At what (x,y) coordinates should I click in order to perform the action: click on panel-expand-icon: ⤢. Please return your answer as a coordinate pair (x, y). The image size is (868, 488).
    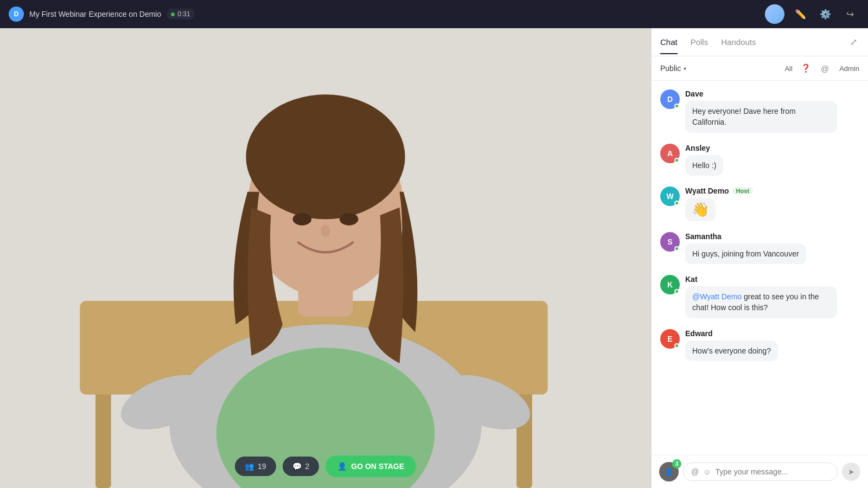
    Looking at the image, I should click on (854, 42).